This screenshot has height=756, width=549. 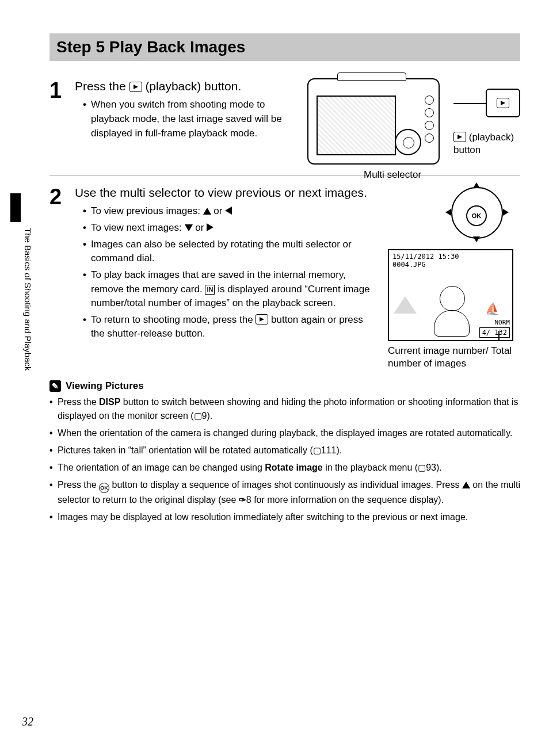 I want to click on left-arrow-icon, so click(x=228, y=211).